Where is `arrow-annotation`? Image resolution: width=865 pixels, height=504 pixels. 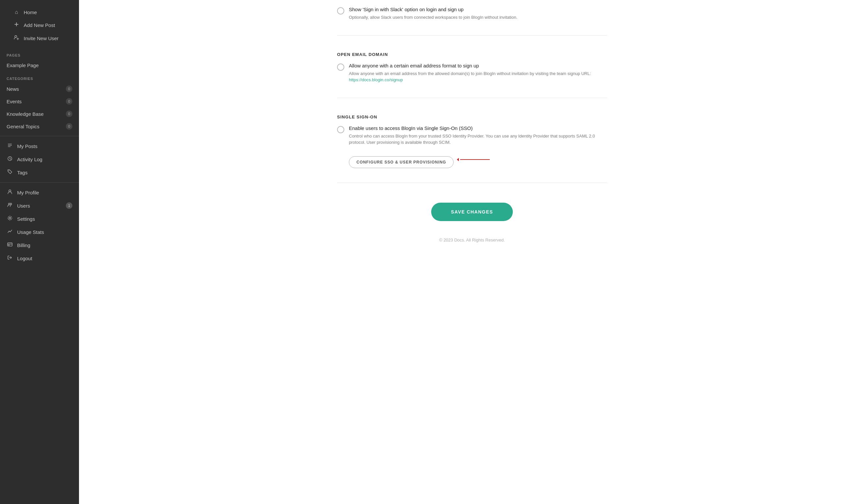
arrow-annotation is located at coordinates (476, 160).